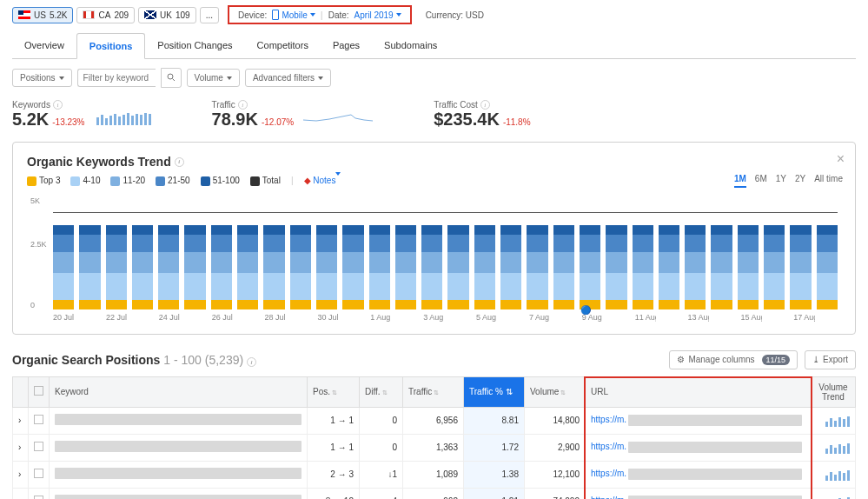 The width and height of the screenshot is (868, 499). I want to click on chevron-down-icon, so click(313, 15).